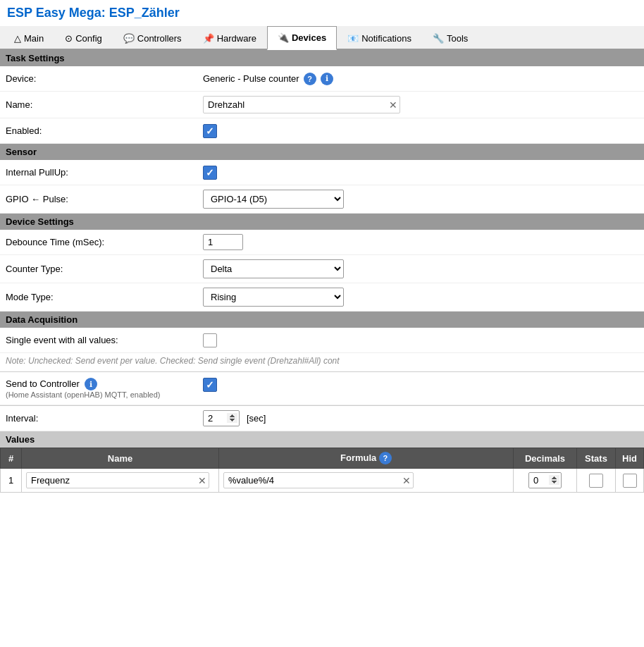  I want to click on name-clear-button: ✕, so click(393, 105).